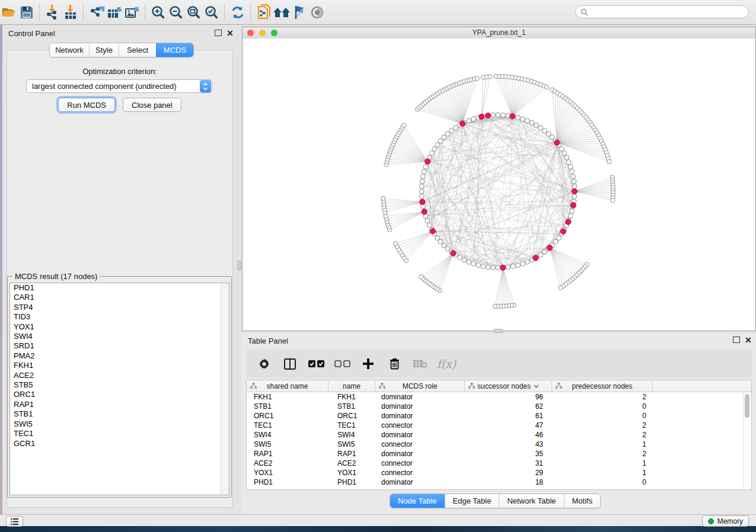 Image resolution: width=756 pixels, height=532 pixels. What do you see at coordinates (71, 12) in the screenshot?
I see `import-table-icon` at bounding box center [71, 12].